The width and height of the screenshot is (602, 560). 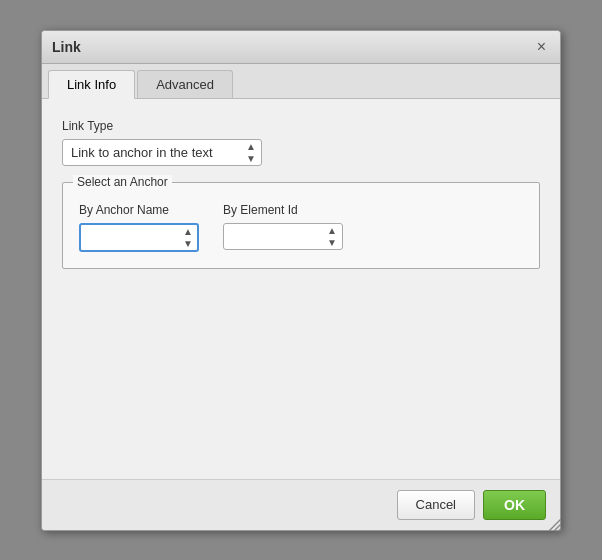 I want to click on dialog-titlebar: Link ×, so click(x=301, y=48).